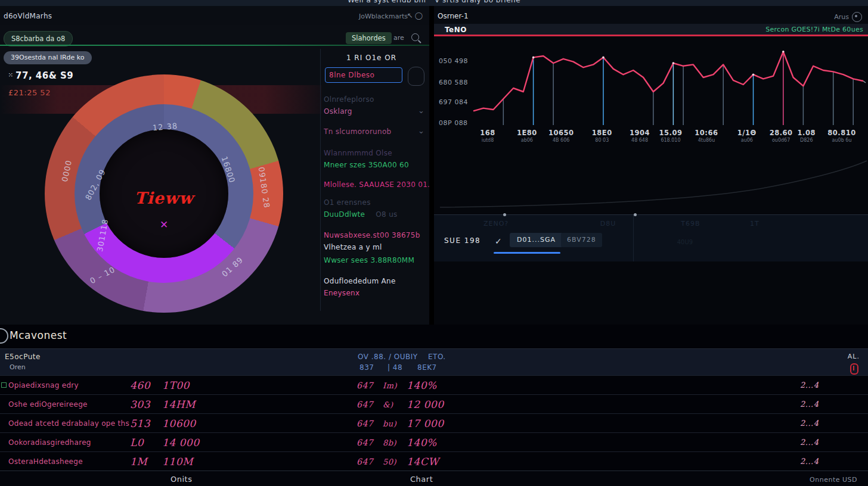 The image size is (868, 486). I want to click on target-icon, so click(857, 17).